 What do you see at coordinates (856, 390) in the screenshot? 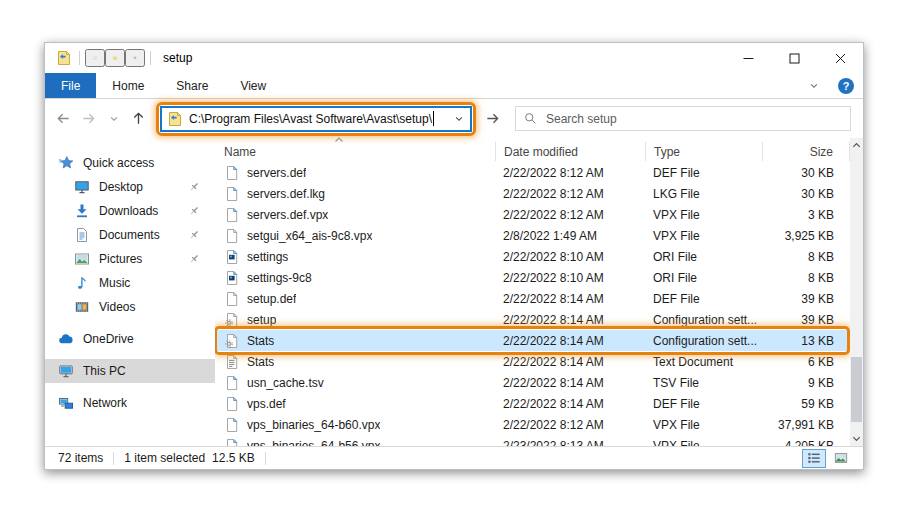
I see `scrollbar-thumb` at bounding box center [856, 390].